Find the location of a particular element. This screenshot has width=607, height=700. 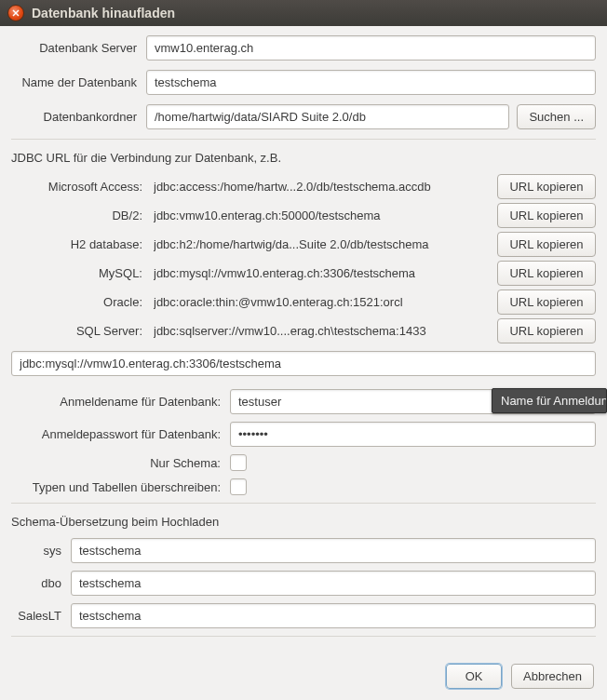

jdbc-value-sqlserver: jdbc:sqlserver://vmw10....erag.ch\testsc… is located at coordinates (322, 331).